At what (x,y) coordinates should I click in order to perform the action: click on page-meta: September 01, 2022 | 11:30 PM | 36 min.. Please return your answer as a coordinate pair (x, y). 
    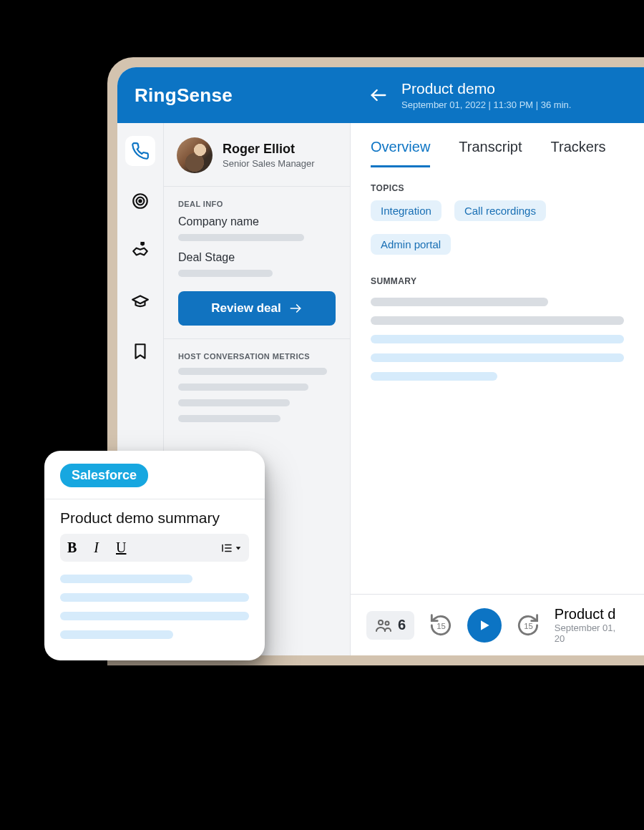
    Looking at the image, I should click on (487, 104).